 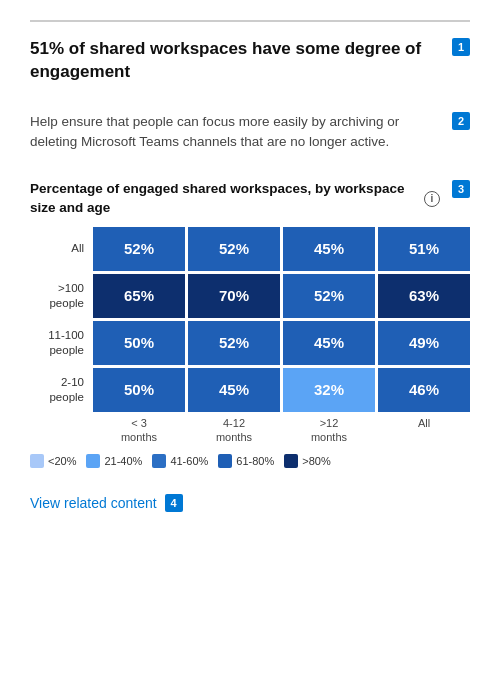 What do you see at coordinates (60, 390) in the screenshot?
I see `row-label-2-10: 2-10 people` at bounding box center [60, 390].